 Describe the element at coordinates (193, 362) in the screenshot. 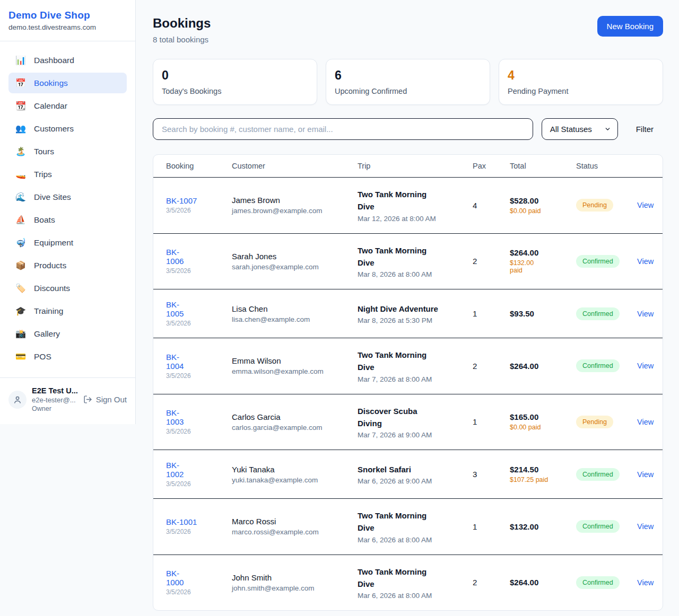

I see `booking-id-link: BK- 1004` at that location.